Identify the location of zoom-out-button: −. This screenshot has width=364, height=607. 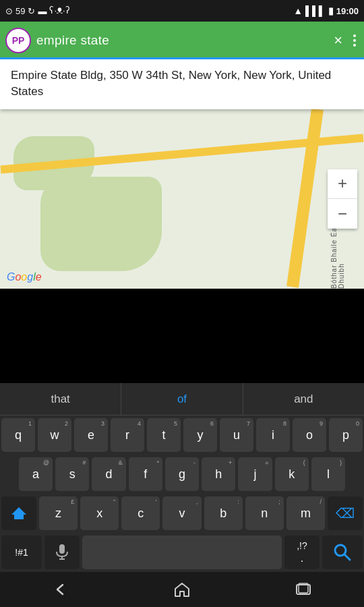
(342, 214).